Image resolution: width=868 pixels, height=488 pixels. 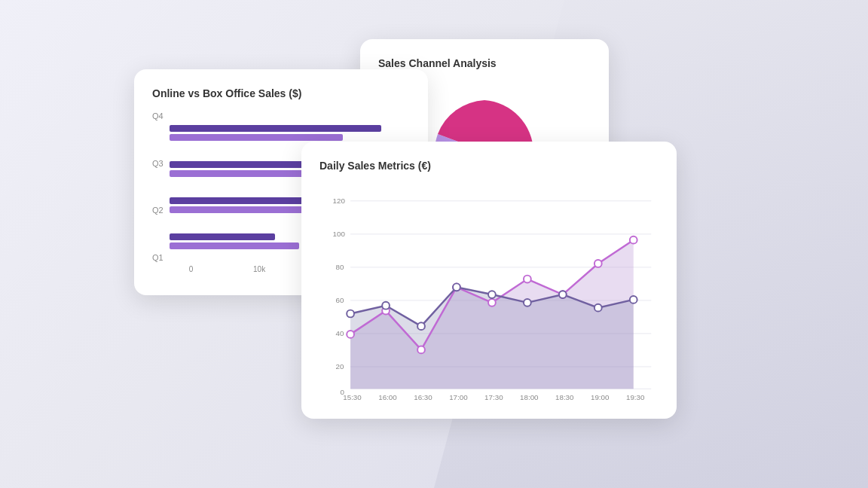 I want to click on x-1830: 18:30, so click(x=565, y=398).